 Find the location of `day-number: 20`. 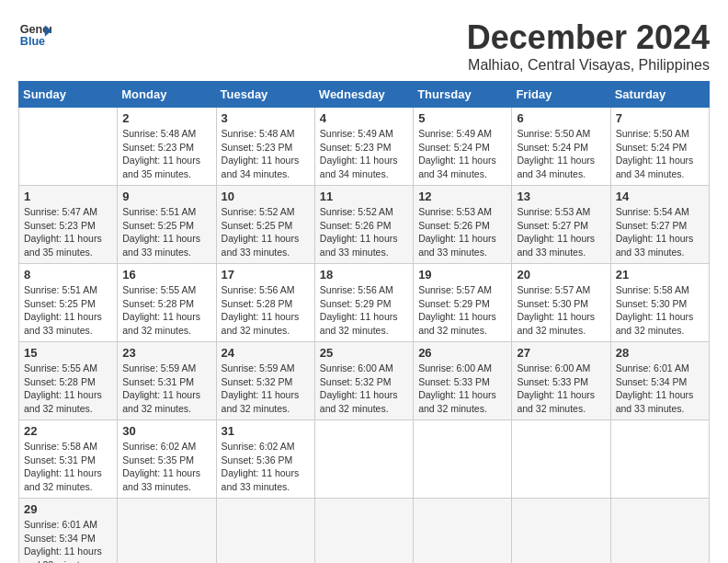

day-number: 20 is located at coordinates (561, 274).